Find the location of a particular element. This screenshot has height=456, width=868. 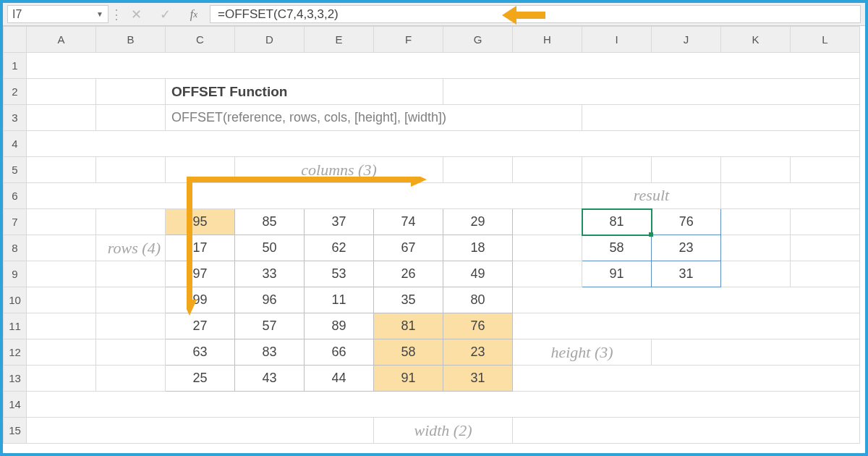

row: 10 99 96 11 35 80 is located at coordinates (432, 300).